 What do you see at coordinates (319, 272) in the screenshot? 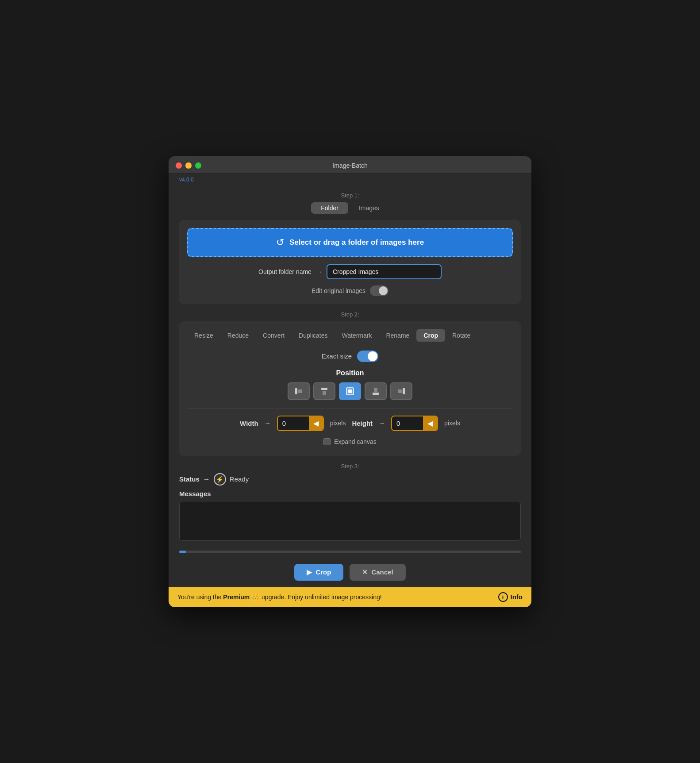
I see `output-arrow: →` at bounding box center [319, 272].